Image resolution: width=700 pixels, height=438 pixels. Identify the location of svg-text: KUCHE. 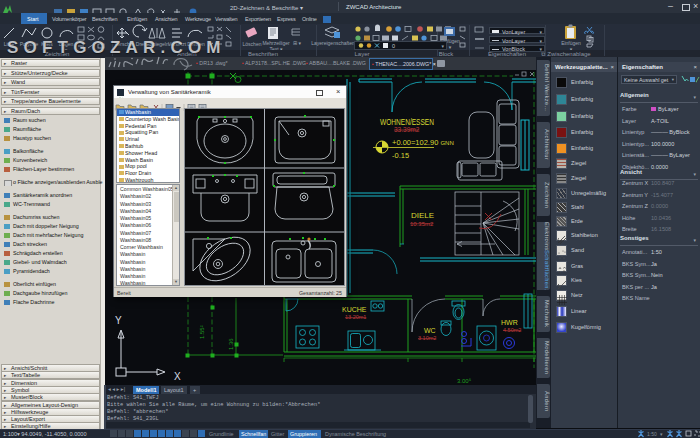
(354, 310).